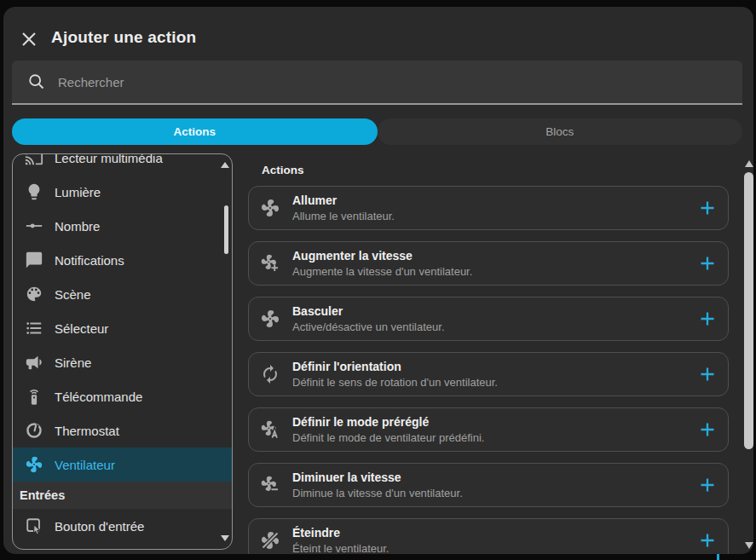 This screenshot has width=756, height=560. Describe the element at coordinates (343, 201) in the screenshot. I see `action-card-title: Allumer` at that location.